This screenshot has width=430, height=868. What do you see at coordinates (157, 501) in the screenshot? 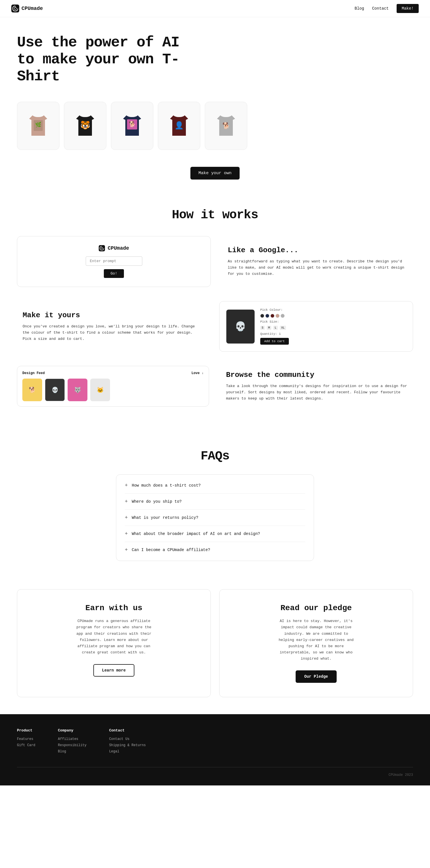
I see `faq-question-2: Where do you ship to?` at bounding box center [157, 501].